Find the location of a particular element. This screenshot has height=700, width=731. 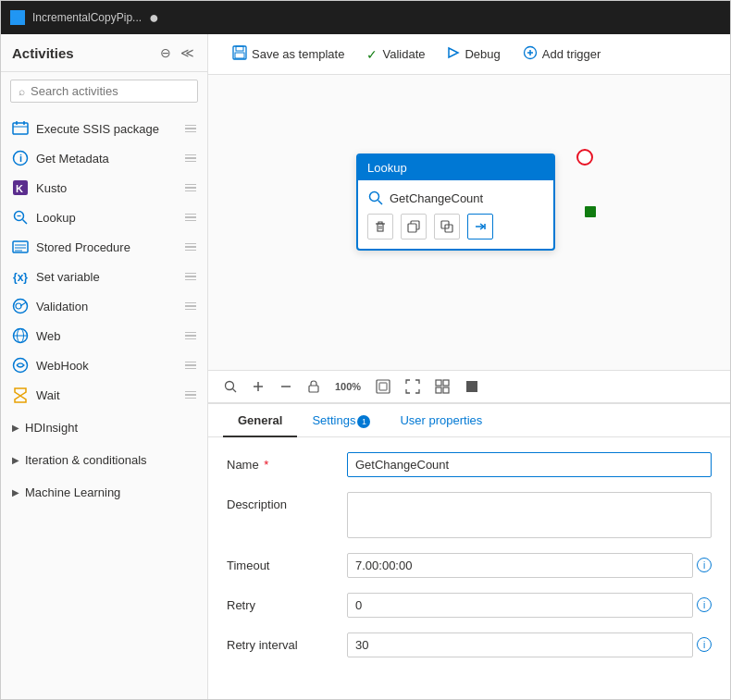

retry-interval-input is located at coordinates (520, 645).